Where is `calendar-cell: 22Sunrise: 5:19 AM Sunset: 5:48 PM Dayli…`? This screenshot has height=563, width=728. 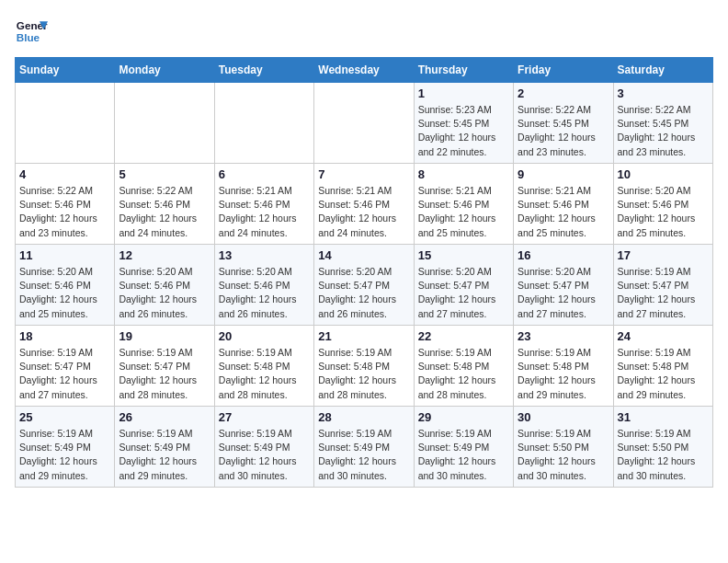 calendar-cell: 22Sunrise: 5:19 AM Sunset: 5:48 PM Dayli… is located at coordinates (463, 366).